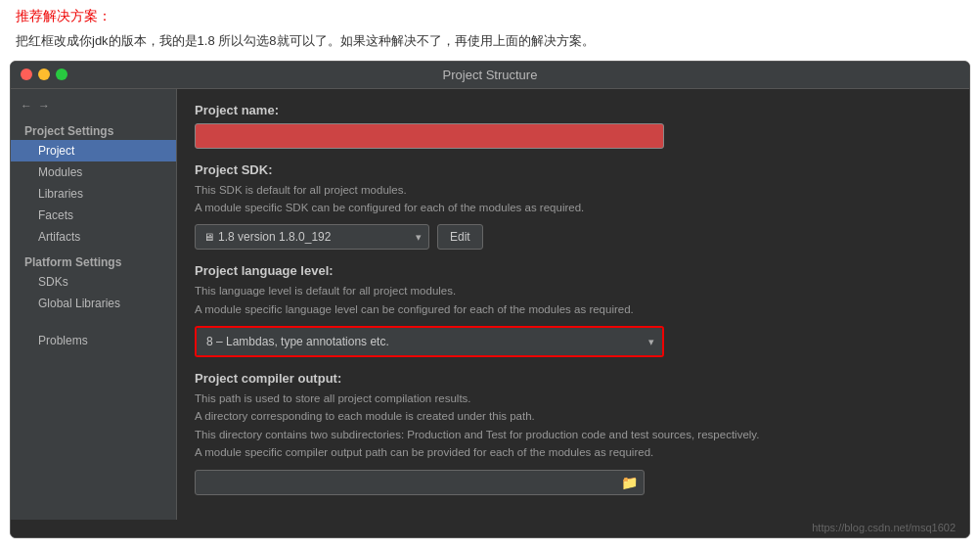  What do you see at coordinates (94, 303) in the screenshot?
I see `sidebar-item-global-libraries: Global Libraries` at bounding box center [94, 303].